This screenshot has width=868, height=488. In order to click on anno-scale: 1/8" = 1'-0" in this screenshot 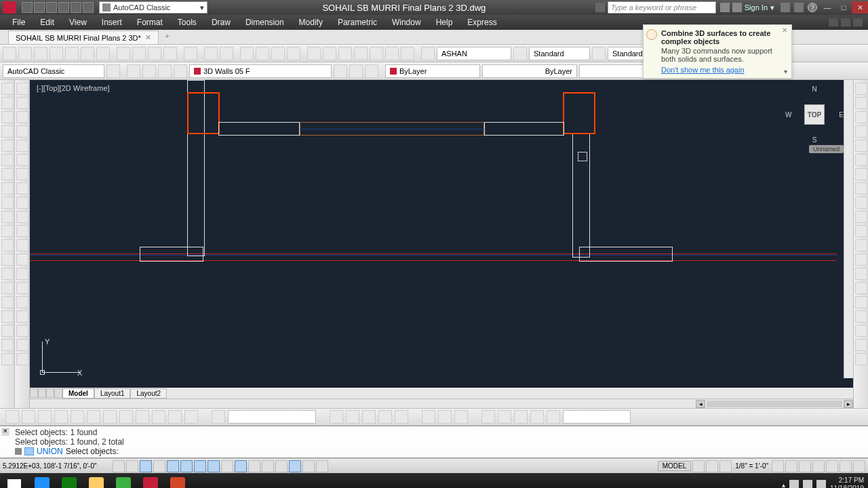, I will do `click(751, 466)`.